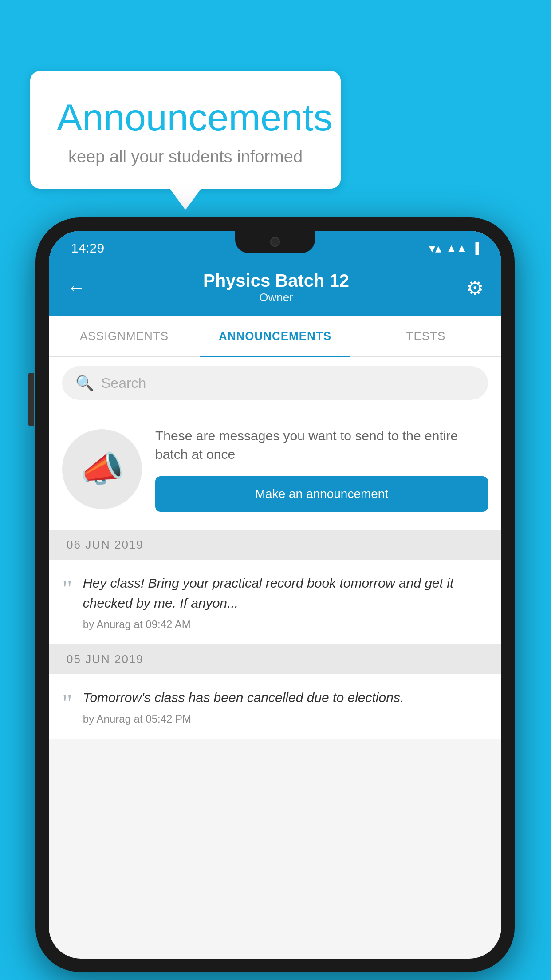  I want to click on announcement-text-1: Hey class! Bring your practical record b…, so click(286, 593).